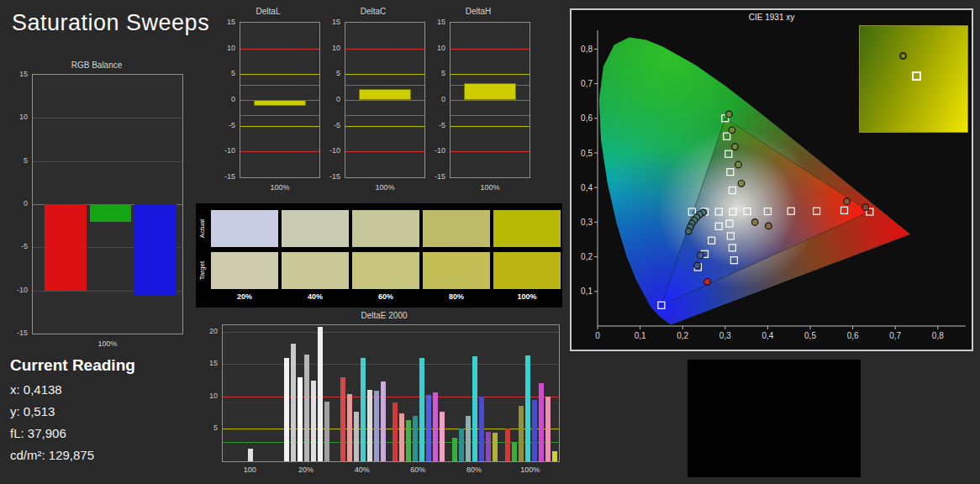 This screenshot has height=484, width=980. What do you see at coordinates (362, 470) in the screenshot?
I see `x-tick-label: 40%` at bounding box center [362, 470].